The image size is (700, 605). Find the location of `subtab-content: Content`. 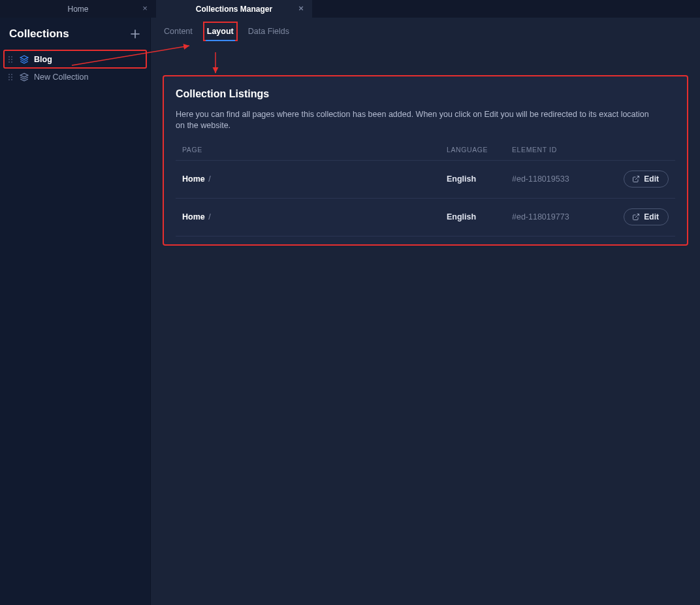

subtab-content: Content is located at coordinates (178, 31).